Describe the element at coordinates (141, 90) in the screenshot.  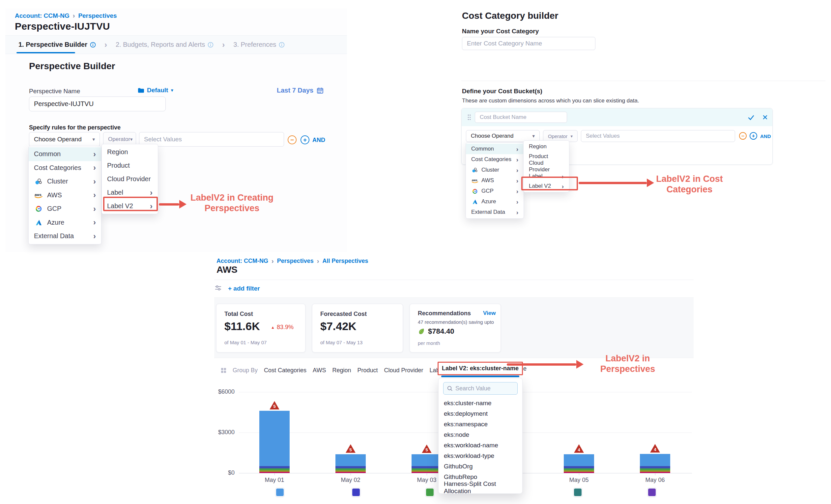
I see `folder-icon` at that location.